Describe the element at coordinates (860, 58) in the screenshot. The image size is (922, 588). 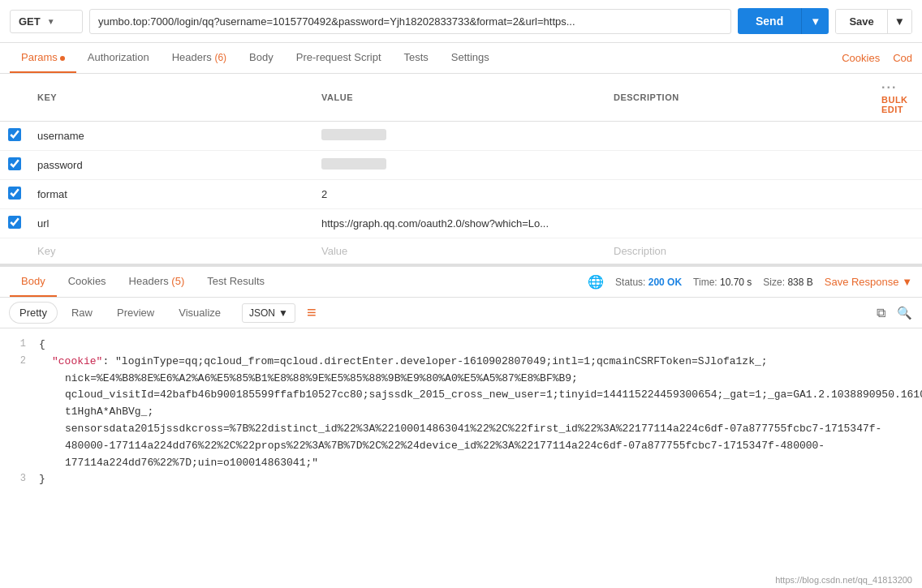
I see `cookies-link: Cookies` at that location.